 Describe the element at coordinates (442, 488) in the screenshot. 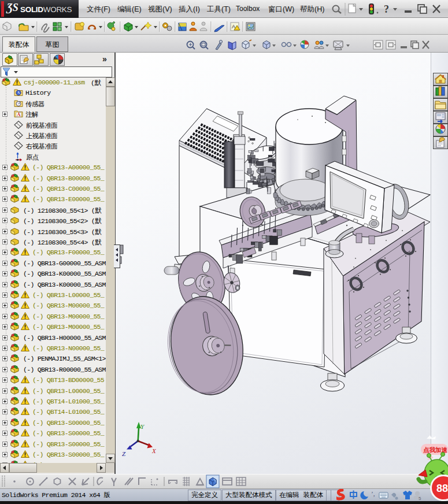

I see `svg-text: 88` at that location.